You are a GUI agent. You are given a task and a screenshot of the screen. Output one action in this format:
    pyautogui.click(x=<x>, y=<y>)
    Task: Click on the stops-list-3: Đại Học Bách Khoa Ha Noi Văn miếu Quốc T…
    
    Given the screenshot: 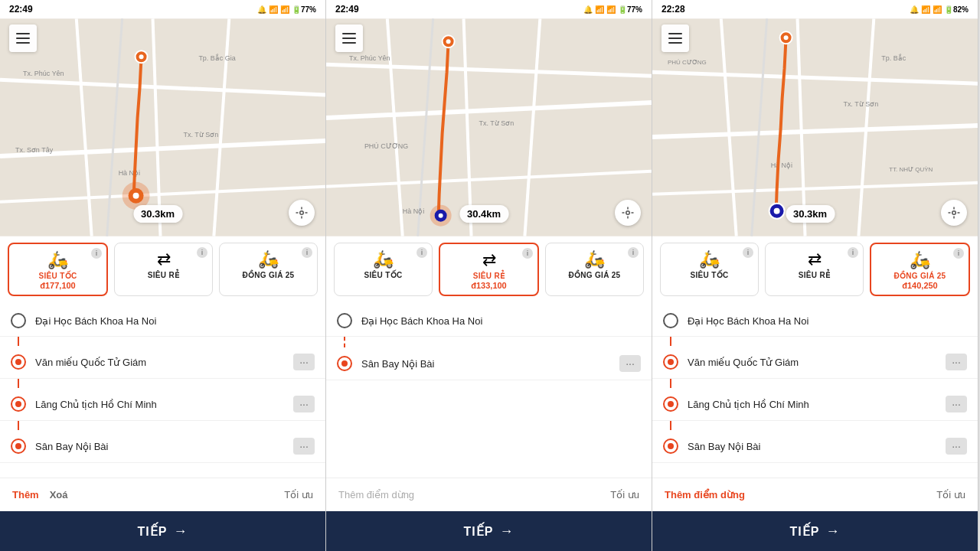 What is the action you would take?
    pyautogui.click(x=815, y=390)
    